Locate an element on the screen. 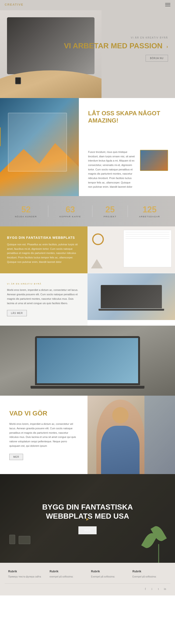 The height and width of the screenshot is (644, 175). lat-body-area: Fusce tincidunt, risus quis tristique ti… is located at coordinates (128, 170).